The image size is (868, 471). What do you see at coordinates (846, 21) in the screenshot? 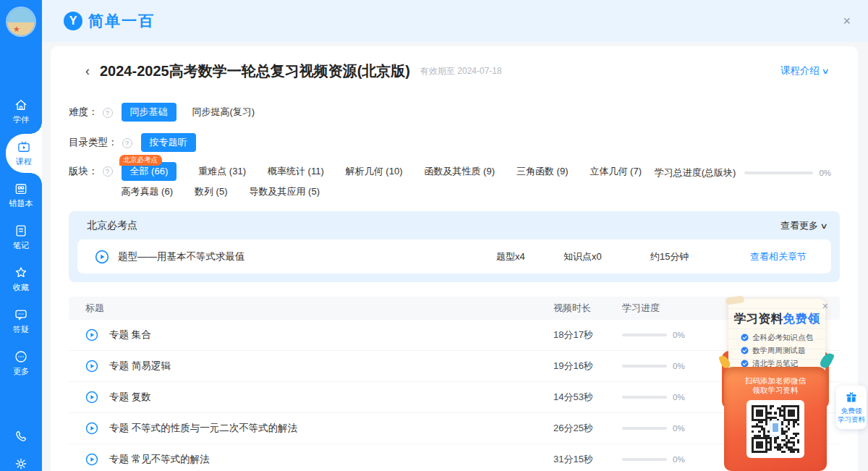
I see `close-icon: ×` at bounding box center [846, 21].